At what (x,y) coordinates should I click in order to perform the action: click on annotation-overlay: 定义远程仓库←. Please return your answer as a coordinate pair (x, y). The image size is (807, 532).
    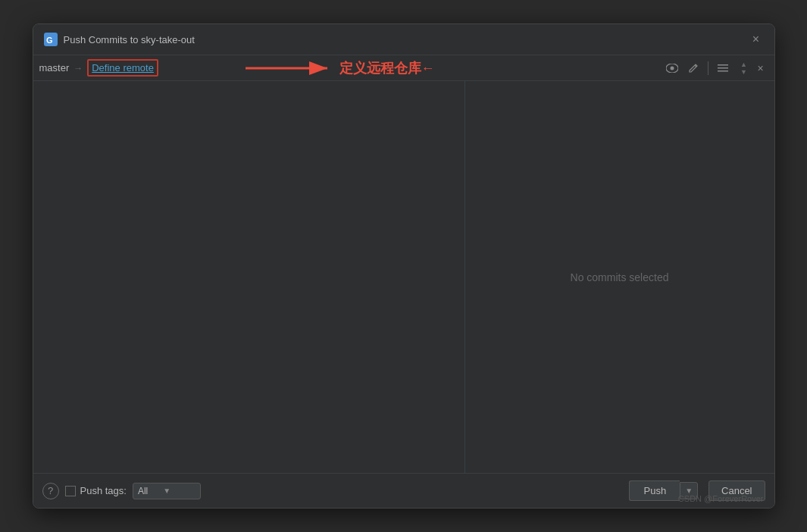
    Looking at the image, I should click on (336, 68).